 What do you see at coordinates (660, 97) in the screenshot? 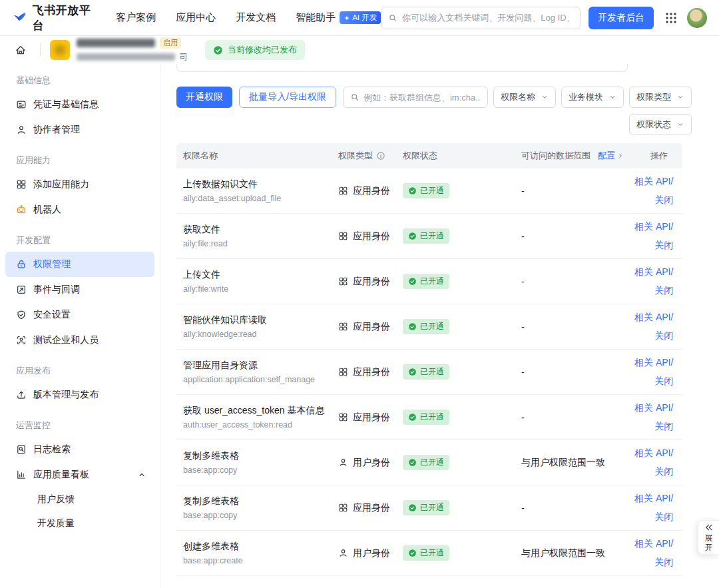
I see `filter-permission-type: 权限类型` at bounding box center [660, 97].